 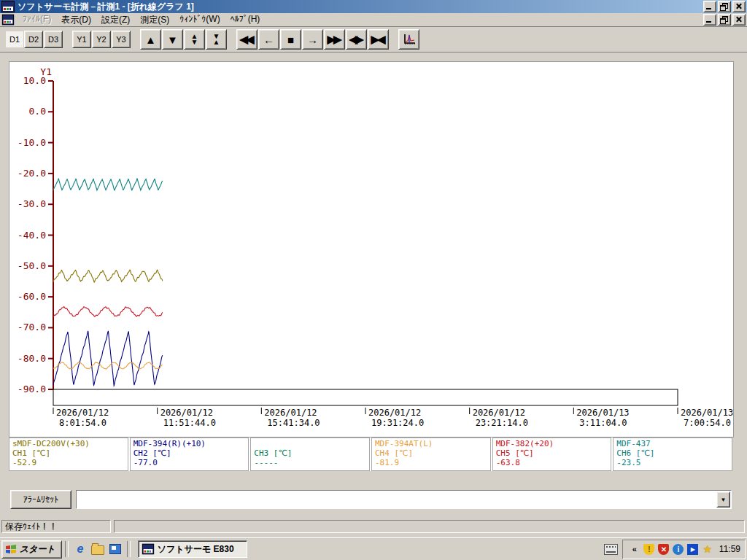 I want to click on graph-icon, so click(x=409, y=39).